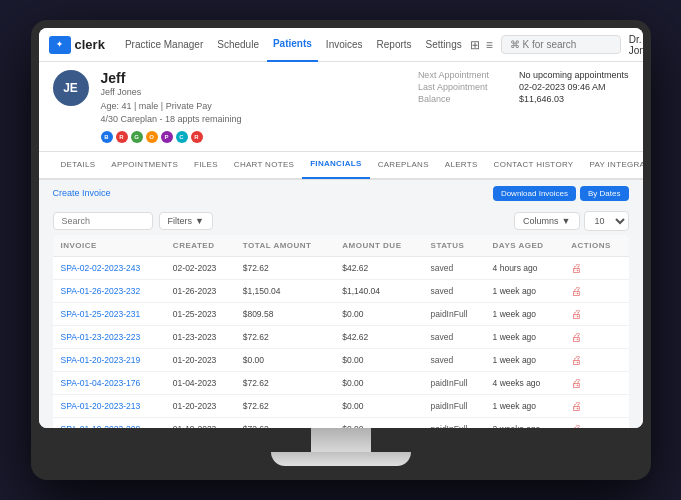  Describe the element at coordinates (109, 382) in the screenshot. I see `cell-invoice-5: SPA-01-04-2023-176` at that location.